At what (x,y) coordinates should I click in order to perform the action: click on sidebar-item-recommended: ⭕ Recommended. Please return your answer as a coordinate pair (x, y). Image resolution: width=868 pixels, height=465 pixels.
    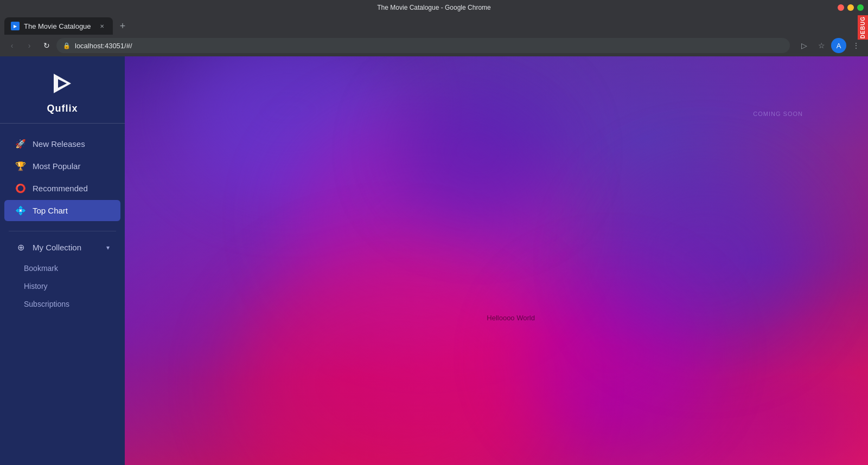
    Looking at the image, I should click on (62, 189).